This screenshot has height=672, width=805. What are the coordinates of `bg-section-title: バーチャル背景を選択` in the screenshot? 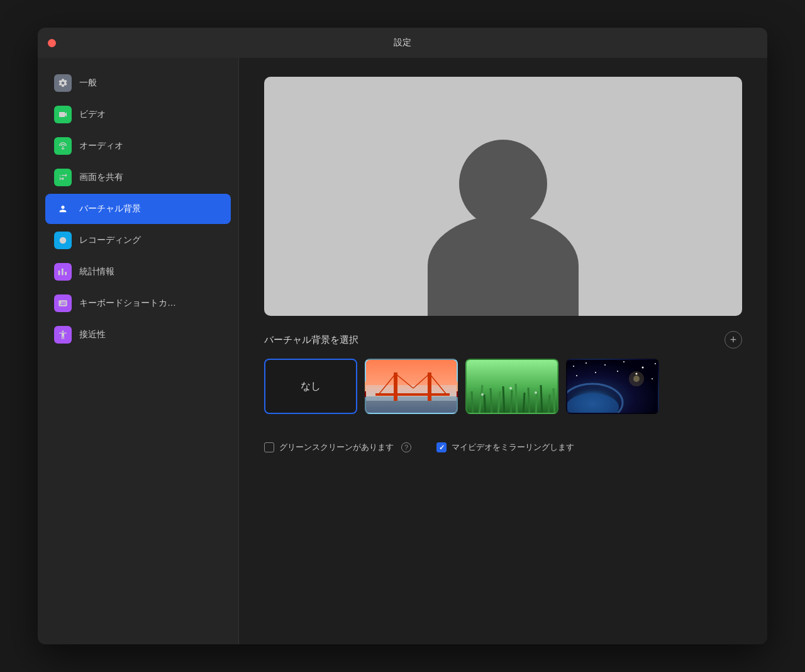 It's located at (311, 340).